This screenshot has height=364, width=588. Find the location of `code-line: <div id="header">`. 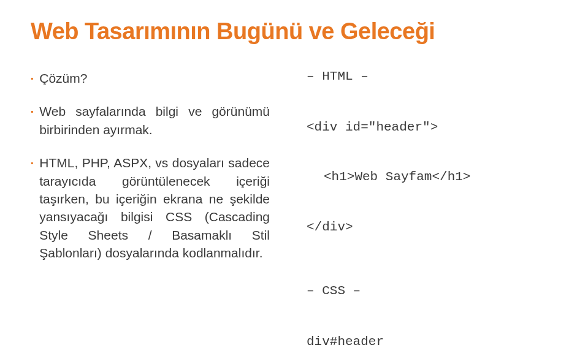

code-line: <div id="header"> is located at coordinates (432, 127).